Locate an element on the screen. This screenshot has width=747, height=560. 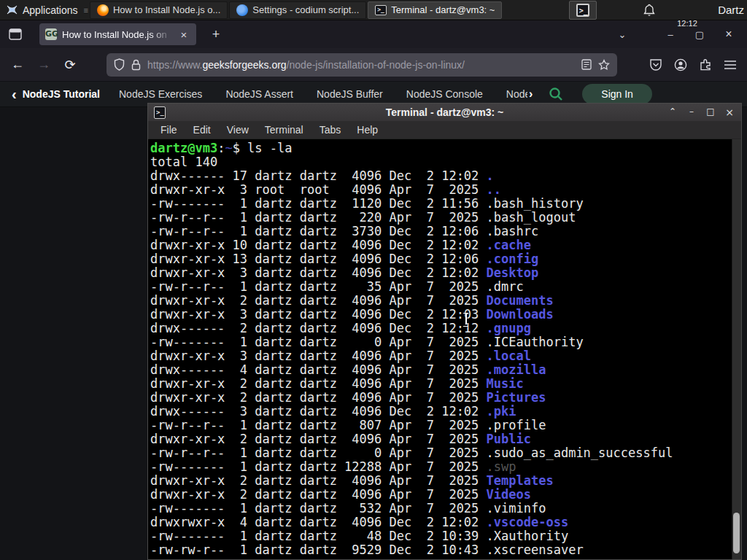
terminal-scrollbar is located at coordinates (737, 349).